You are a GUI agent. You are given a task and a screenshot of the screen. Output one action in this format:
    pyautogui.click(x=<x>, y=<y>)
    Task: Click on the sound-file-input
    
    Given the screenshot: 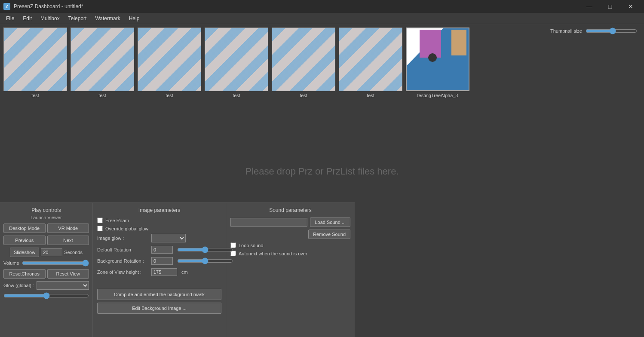 What is the action you would take?
    pyautogui.click(x=269, y=222)
    